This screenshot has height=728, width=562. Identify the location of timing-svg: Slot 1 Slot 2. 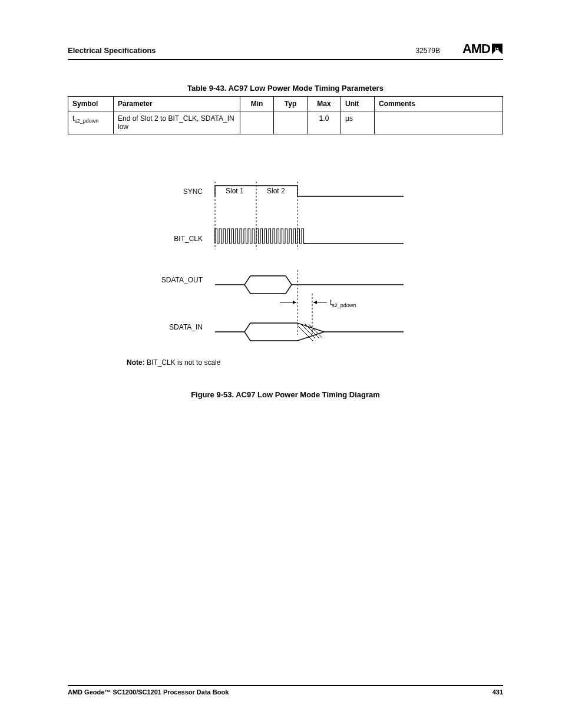
(333, 264).